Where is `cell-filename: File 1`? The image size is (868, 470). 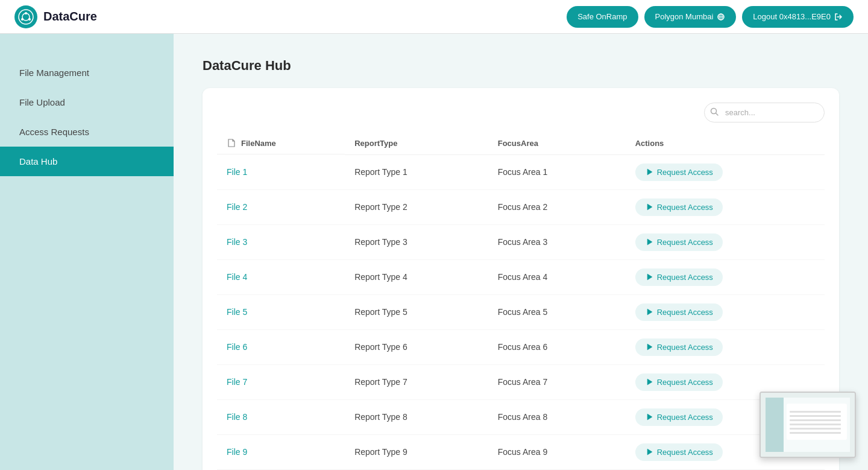 cell-filename: File 1 is located at coordinates (281, 172).